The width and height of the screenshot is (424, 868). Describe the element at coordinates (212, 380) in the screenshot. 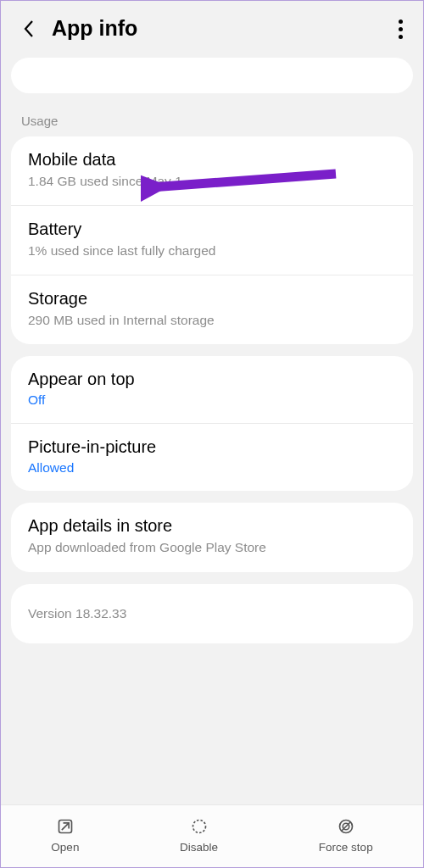

I see `row-title: Appear on top` at that location.